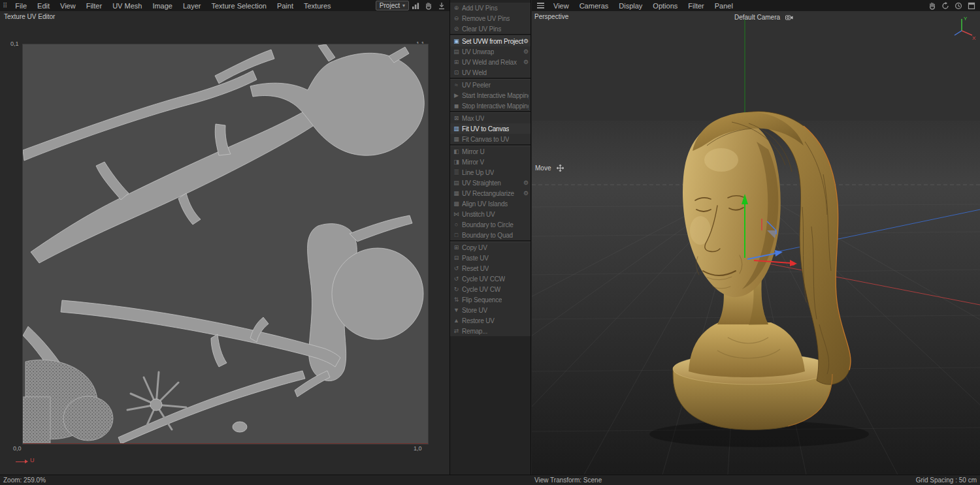 The image size is (980, 485). I want to click on maximize-panel-icon, so click(972, 5).